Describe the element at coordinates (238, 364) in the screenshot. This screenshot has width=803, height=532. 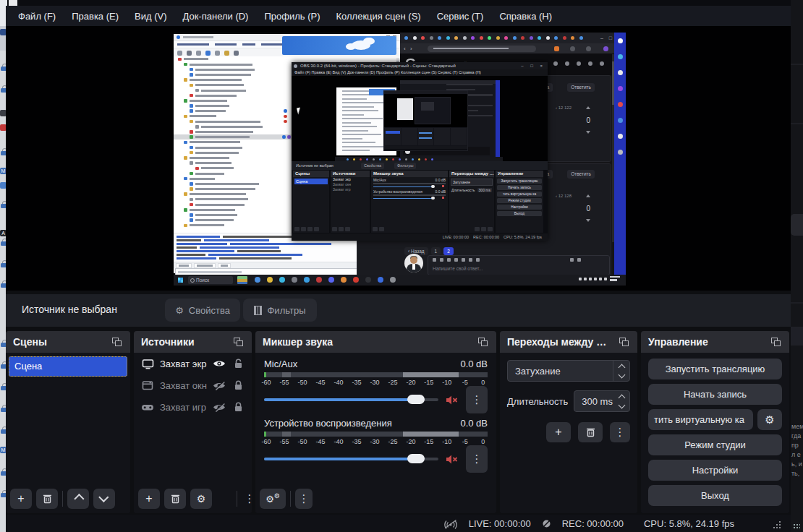
I see `unlock-icon` at that location.